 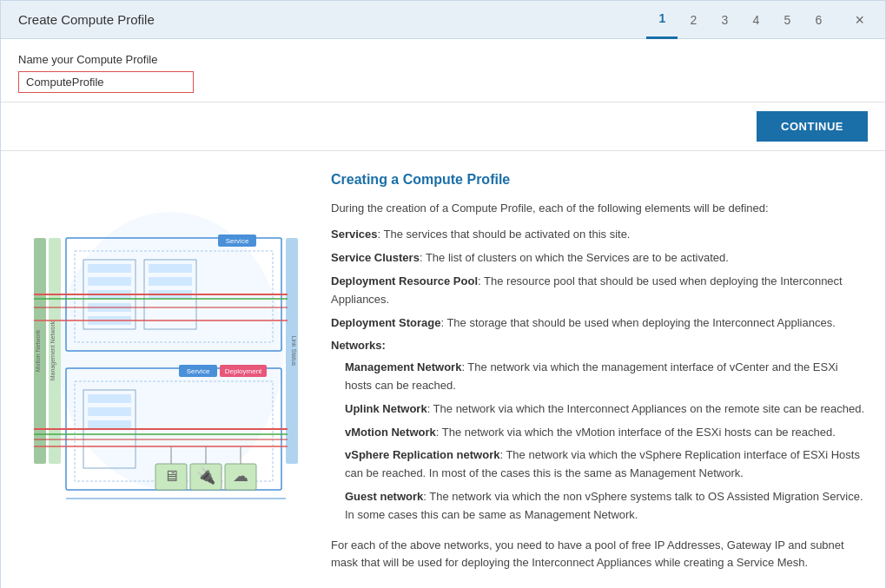 What do you see at coordinates (818, 20) in the screenshot?
I see `step-6: 6` at bounding box center [818, 20].